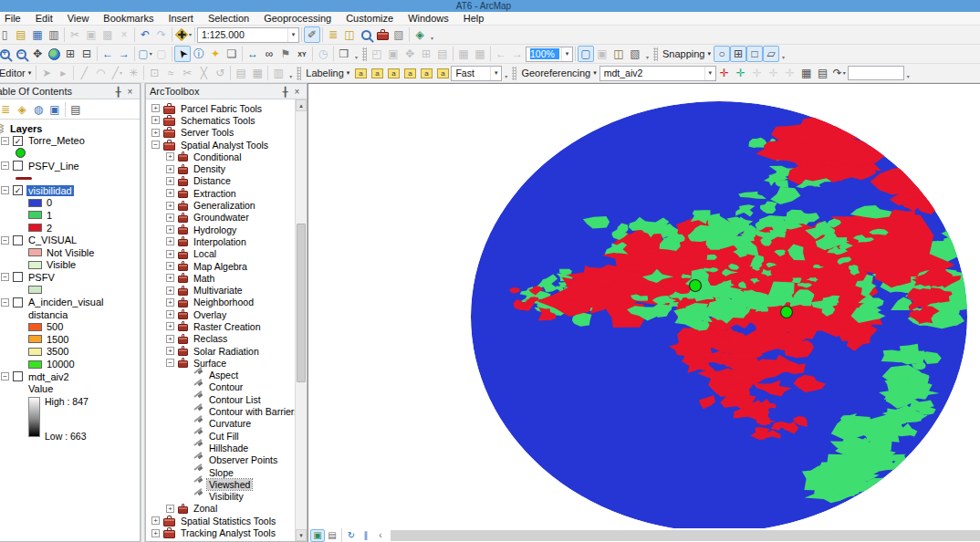 Image resolution: width=980 pixels, height=542 pixels. What do you see at coordinates (685, 536) in the screenshot?
I see `horizontal-scrollbar` at bounding box center [685, 536].